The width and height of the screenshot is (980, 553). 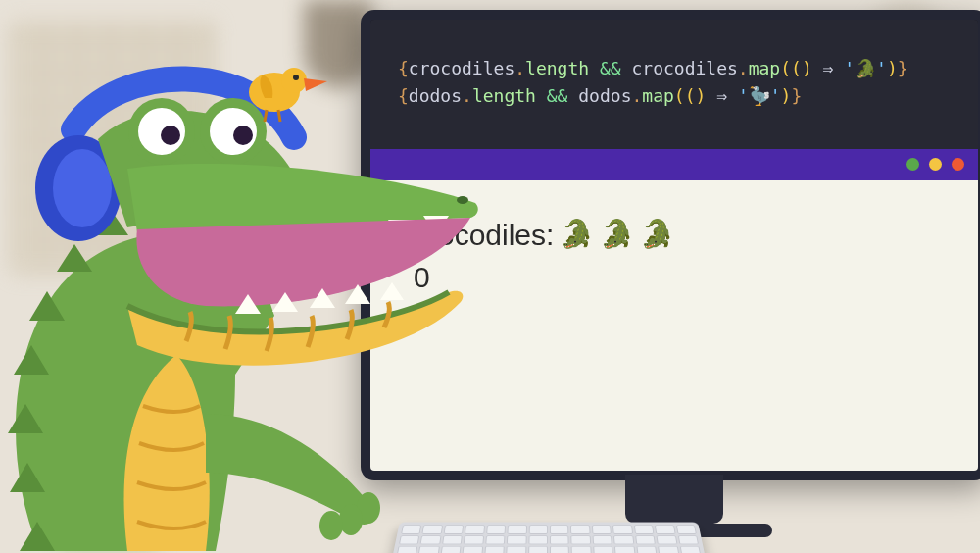 I want to click on output-line-zero: 0, so click(x=674, y=277).